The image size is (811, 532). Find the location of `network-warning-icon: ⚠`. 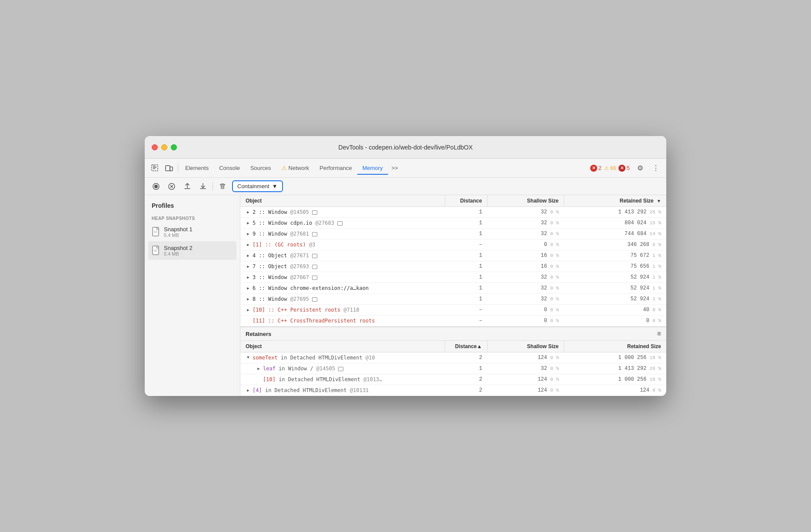

network-warning-icon: ⚠ is located at coordinates (284, 168).